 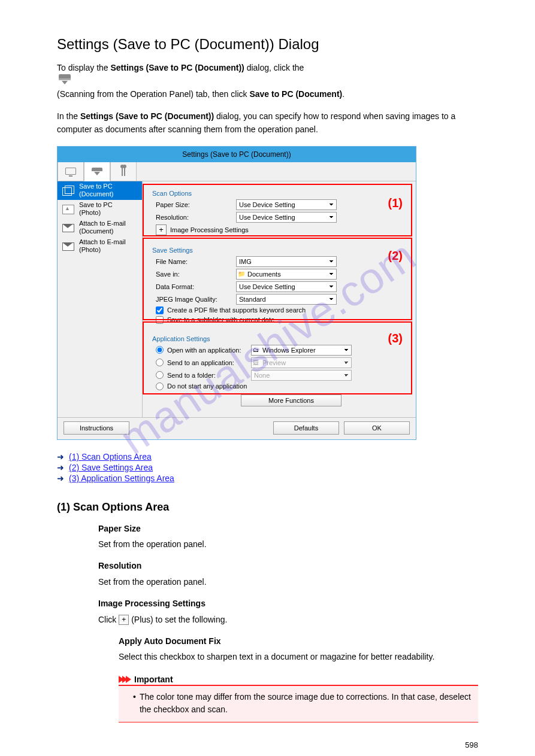 What do you see at coordinates (159, 350) in the screenshot?
I see `open-with-radio` at bounding box center [159, 350].